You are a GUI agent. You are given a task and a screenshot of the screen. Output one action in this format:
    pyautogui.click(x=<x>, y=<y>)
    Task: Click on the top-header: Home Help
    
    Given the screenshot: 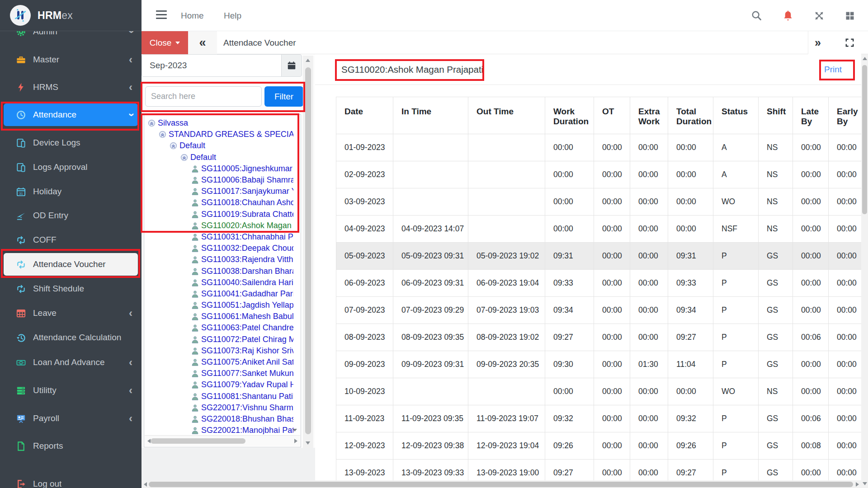 What is the action you would take?
    pyautogui.click(x=505, y=15)
    